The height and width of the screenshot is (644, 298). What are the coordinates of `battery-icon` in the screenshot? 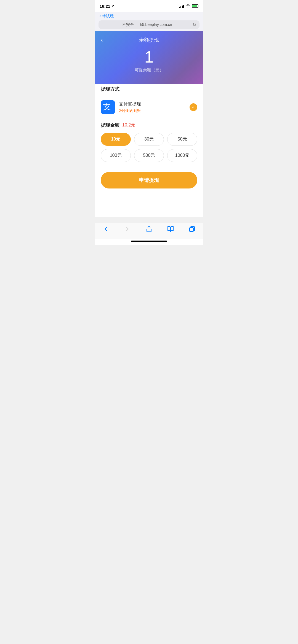 It's located at (195, 6).